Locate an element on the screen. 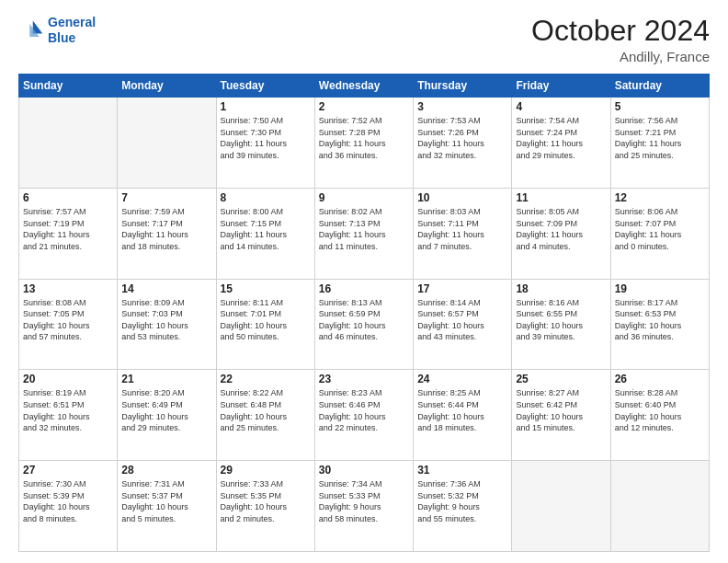 The image size is (728, 563). day-content: Sunrise: 8:06 AM Sunset: 7:07 PM Dayligh… is located at coordinates (660, 229).